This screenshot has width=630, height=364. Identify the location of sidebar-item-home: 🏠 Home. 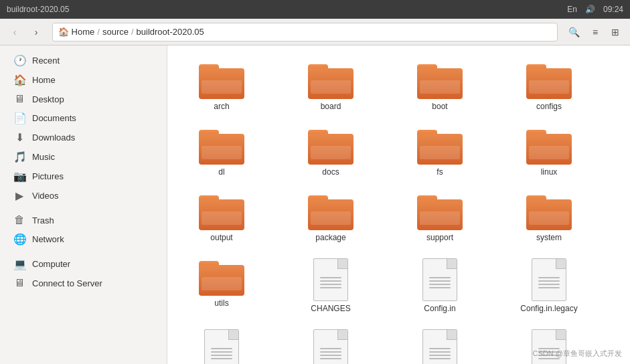
(83, 80).